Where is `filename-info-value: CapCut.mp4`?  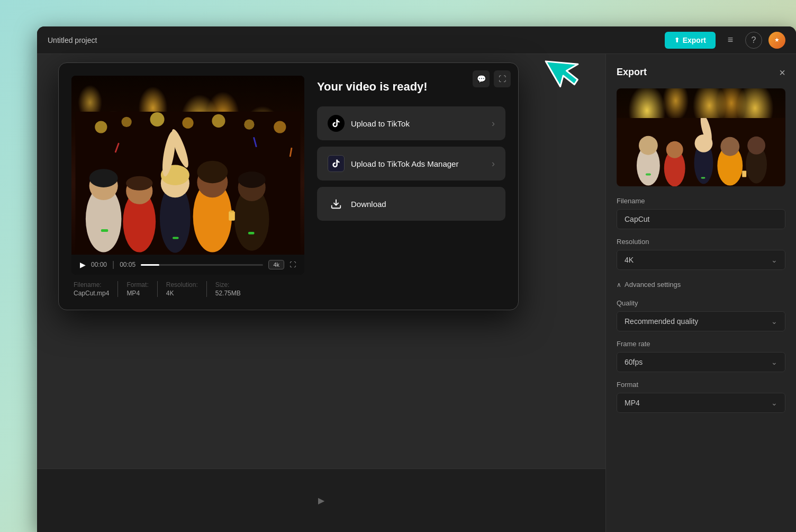 filename-info-value: CapCut.mp4 is located at coordinates (91, 293).